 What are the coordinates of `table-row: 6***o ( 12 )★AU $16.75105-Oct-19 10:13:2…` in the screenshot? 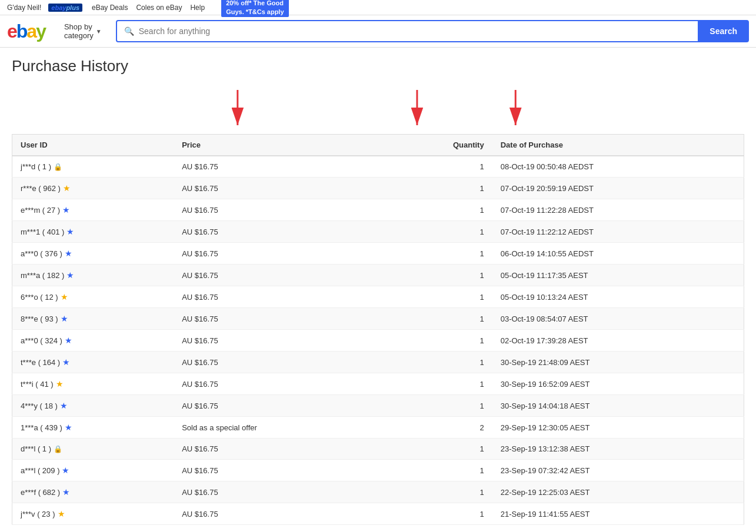 It's located at (378, 297).